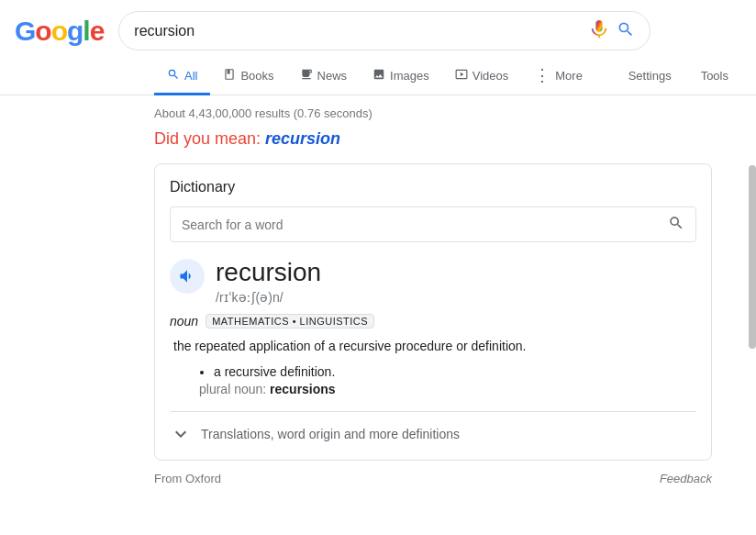 The height and width of the screenshot is (535, 756). I want to click on search-icons, so click(612, 31).